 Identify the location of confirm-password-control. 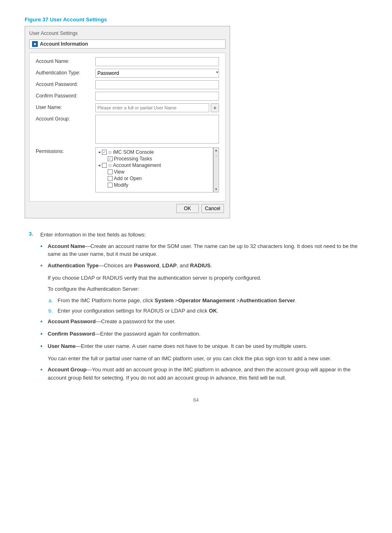
(157, 96).